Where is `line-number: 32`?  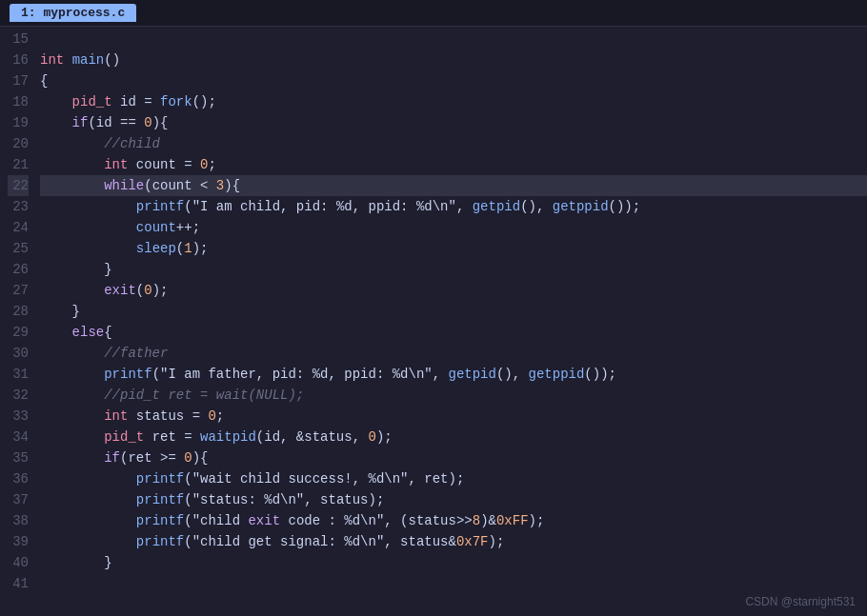
line-number: 32 is located at coordinates (18, 395).